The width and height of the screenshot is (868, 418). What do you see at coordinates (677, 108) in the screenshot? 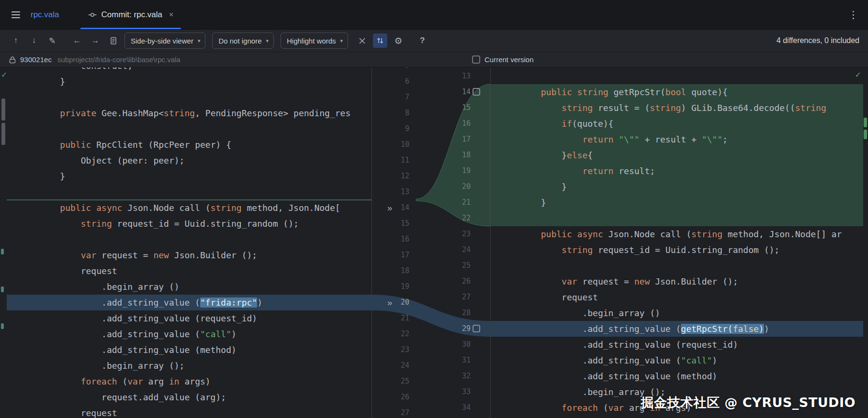
I see `code-line-right-15: string result = (string) GLib.Base64.dec…` at bounding box center [677, 108].